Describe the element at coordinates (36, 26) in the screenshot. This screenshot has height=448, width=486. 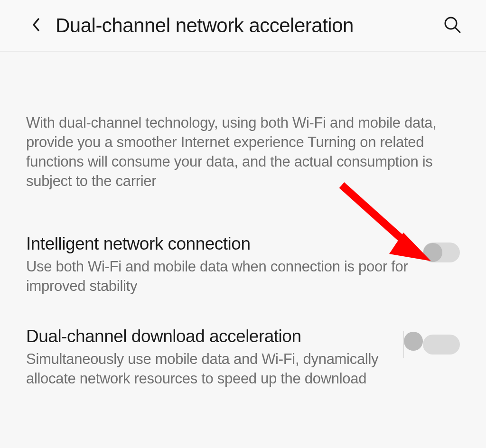
I see `chevron-left-icon` at that location.